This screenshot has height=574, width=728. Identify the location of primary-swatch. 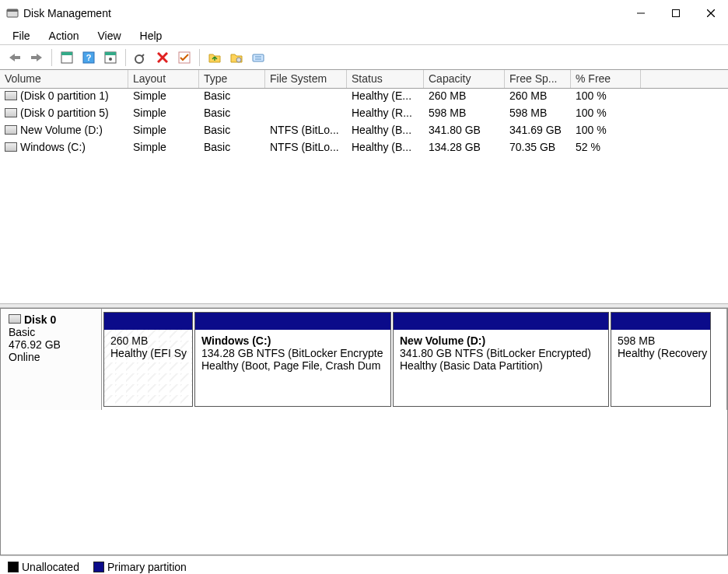
(99, 567).